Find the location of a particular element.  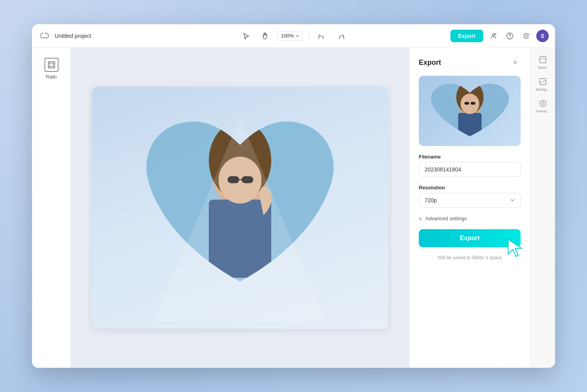

preview-thumbnail is located at coordinates (470, 111).